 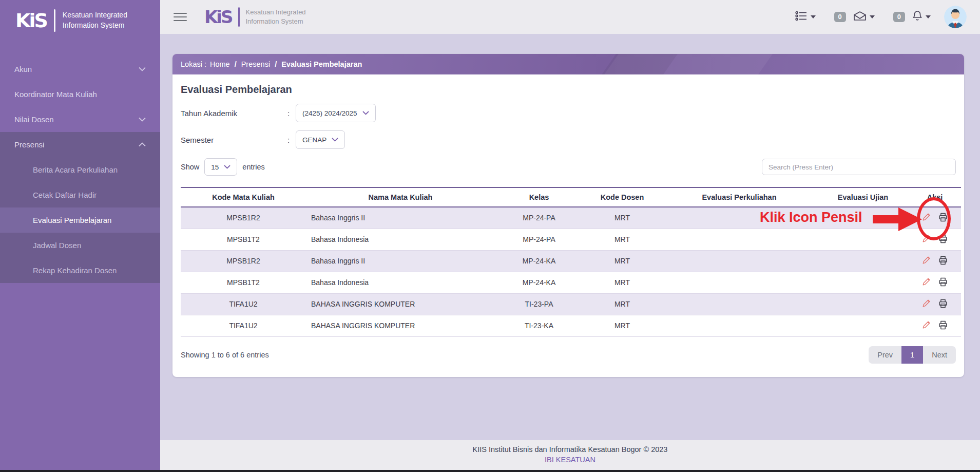 I want to click on show-label: Show, so click(x=190, y=167).